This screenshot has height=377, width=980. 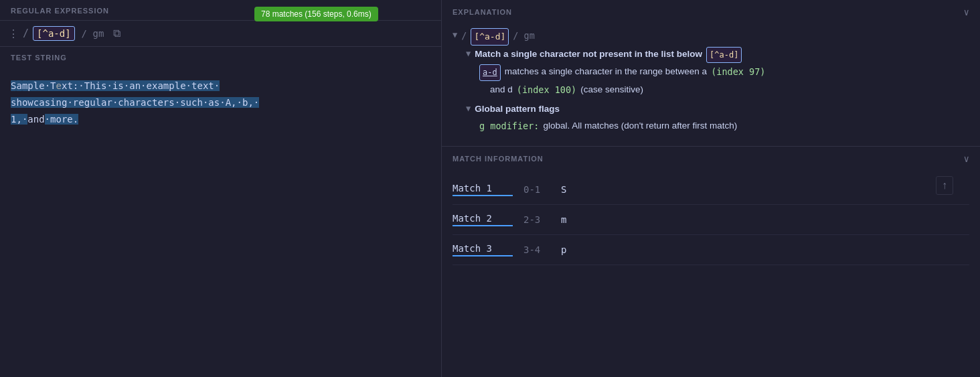 I want to click on exp-range-row: a-d matches a single character in the ra…, so click(x=711, y=72).